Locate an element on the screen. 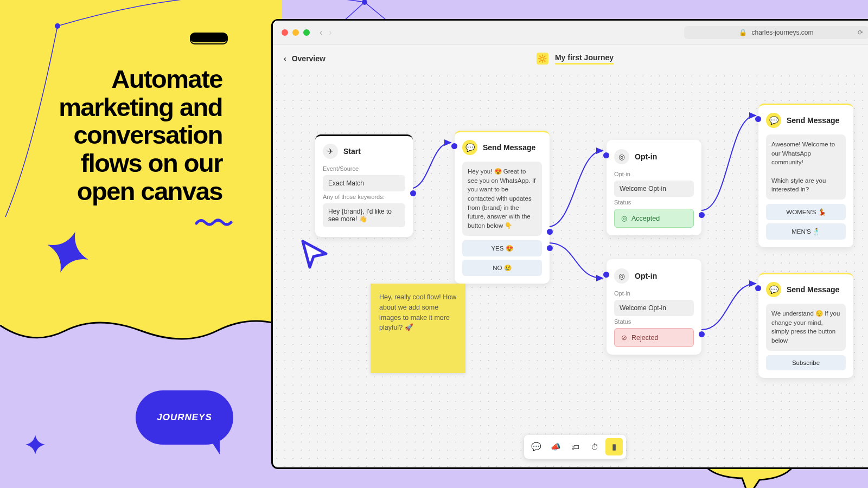 Image resolution: width=868 pixels, height=488 pixels. output-port-no is located at coordinates (550, 248).